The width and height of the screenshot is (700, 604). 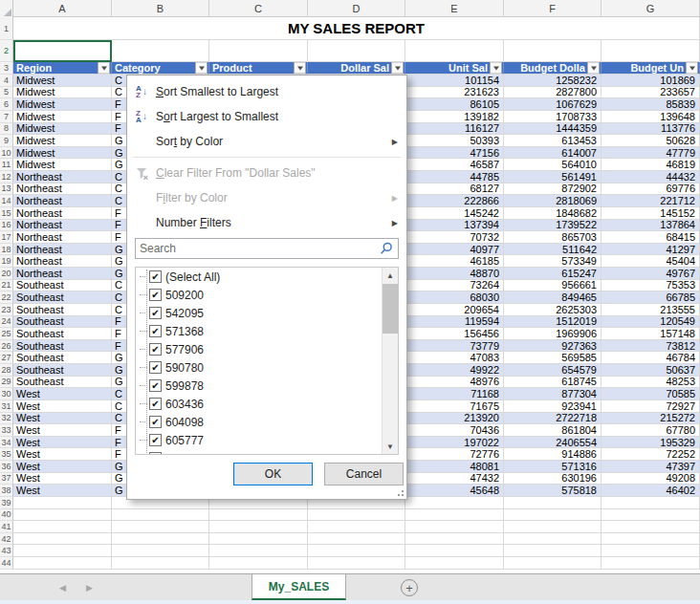 What do you see at coordinates (7, 52) in the screenshot?
I see `row-number-2: 2` at bounding box center [7, 52].